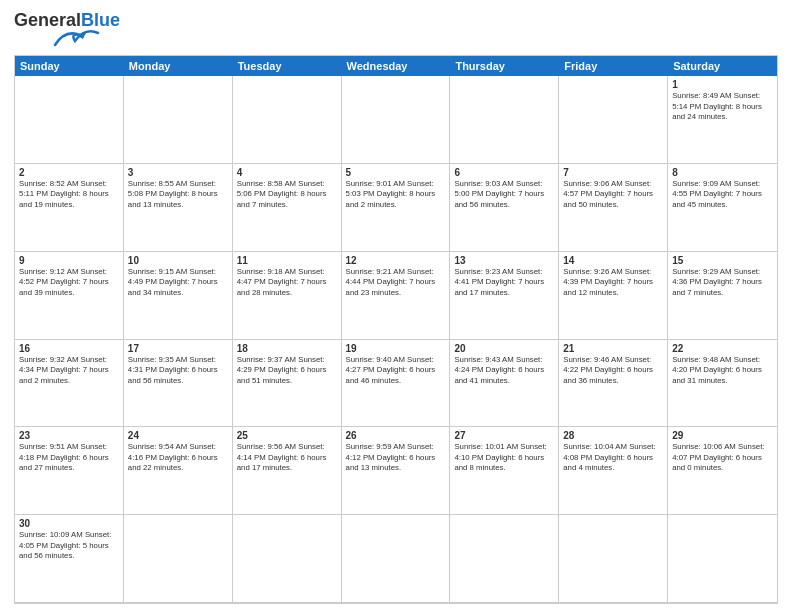 The height and width of the screenshot is (612, 792). What do you see at coordinates (504, 458) in the screenshot?
I see `day-info: Sunrise: 10:01 AM Sunset: 4:10 PM Daylig…` at bounding box center [504, 458].